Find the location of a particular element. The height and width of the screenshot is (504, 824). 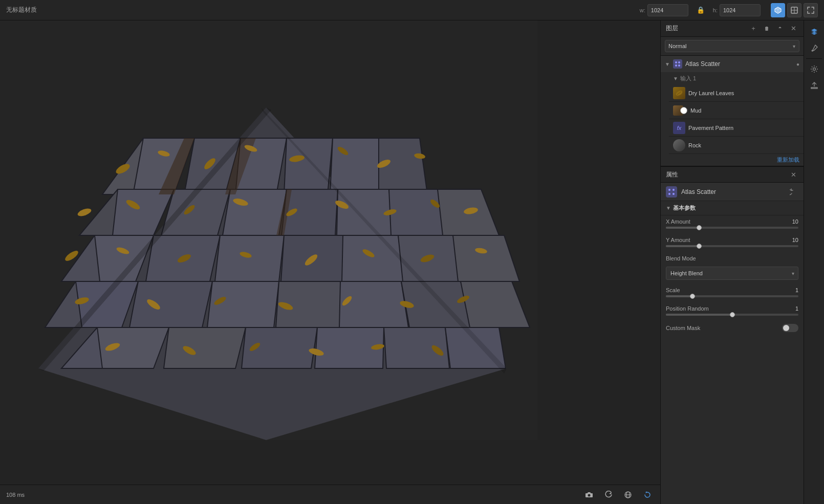

scale-slider is located at coordinates (732, 296).